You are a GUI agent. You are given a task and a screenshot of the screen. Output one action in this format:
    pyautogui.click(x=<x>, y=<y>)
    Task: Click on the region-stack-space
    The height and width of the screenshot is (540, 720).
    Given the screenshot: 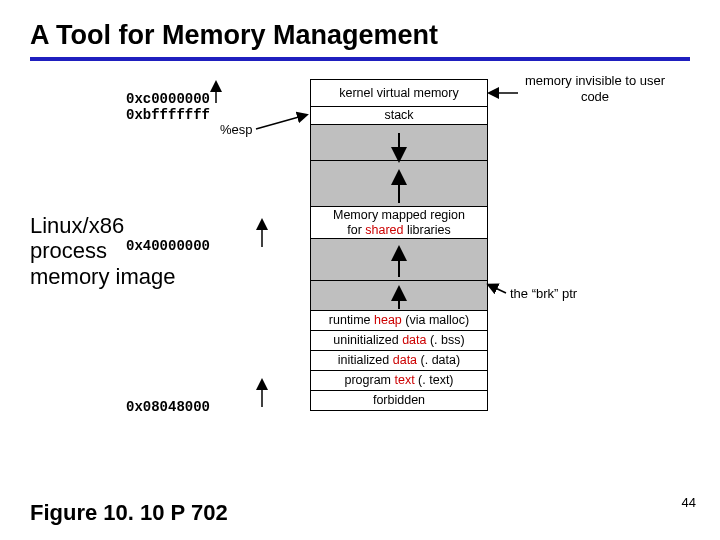 What is the action you would take?
    pyautogui.click(x=399, y=143)
    